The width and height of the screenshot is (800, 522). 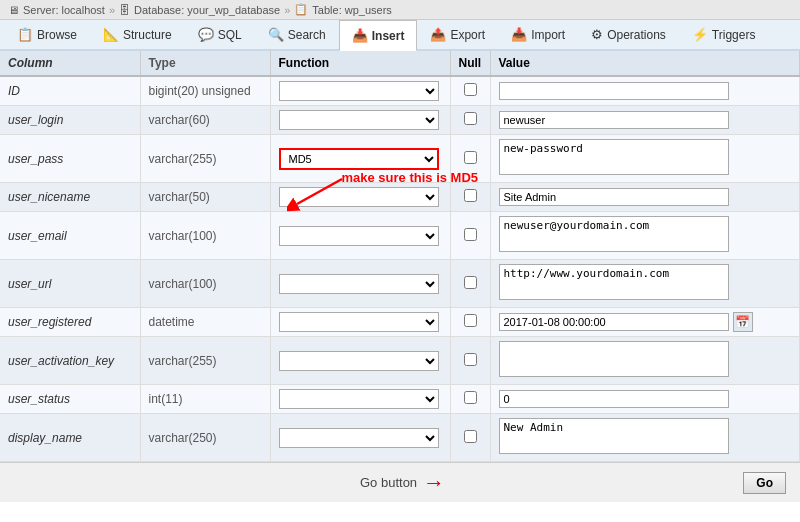 What do you see at coordinates (636, 35) in the screenshot?
I see `tab-operations-label: Operations` at bounding box center [636, 35].